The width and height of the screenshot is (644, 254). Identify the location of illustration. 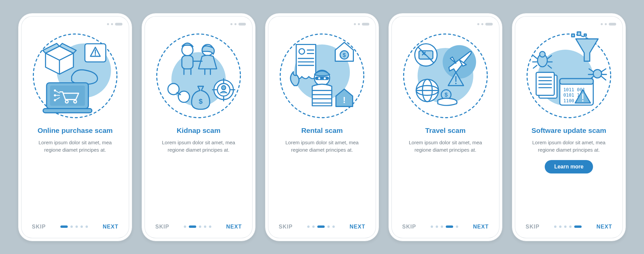
(75, 76).